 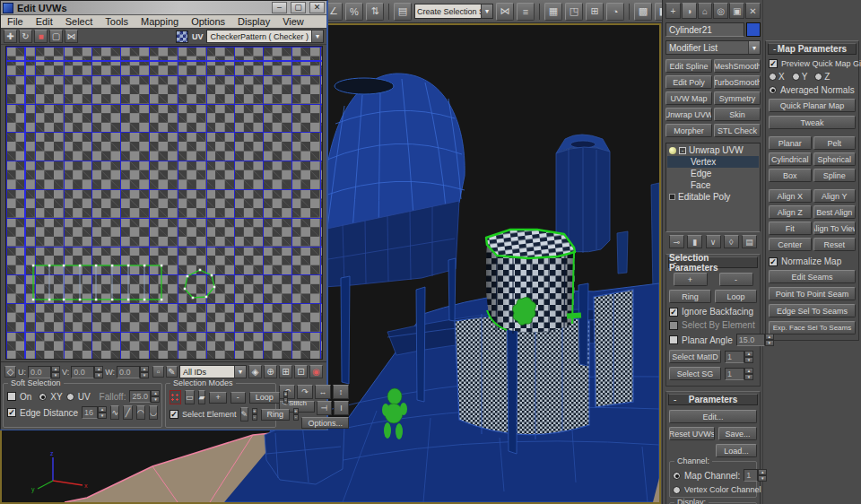 I want to click on falloff-fast-icon: ◡, so click(x=153, y=413).